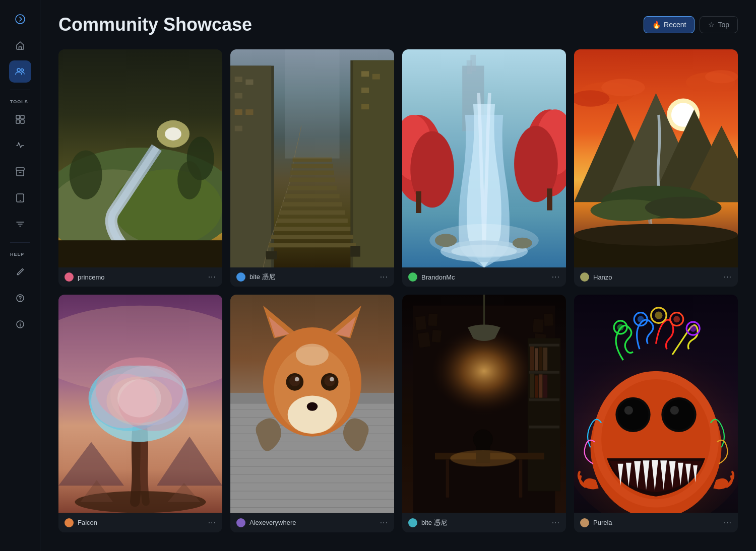 This screenshot has width=756, height=551. Describe the element at coordinates (20, 324) in the screenshot. I see `info-button` at that location.